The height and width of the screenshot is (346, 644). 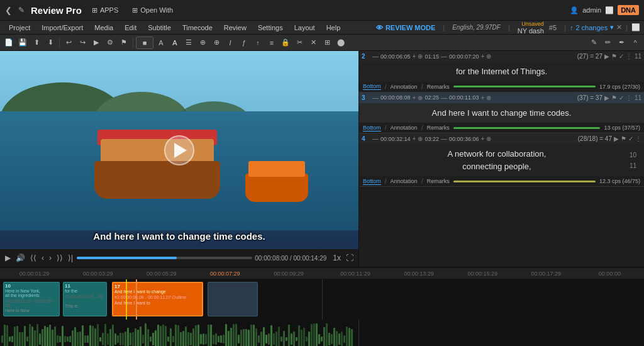 What do you see at coordinates (404, 128) in the screenshot?
I see `tab-annotation-3: Annotation` at bounding box center [404, 128].